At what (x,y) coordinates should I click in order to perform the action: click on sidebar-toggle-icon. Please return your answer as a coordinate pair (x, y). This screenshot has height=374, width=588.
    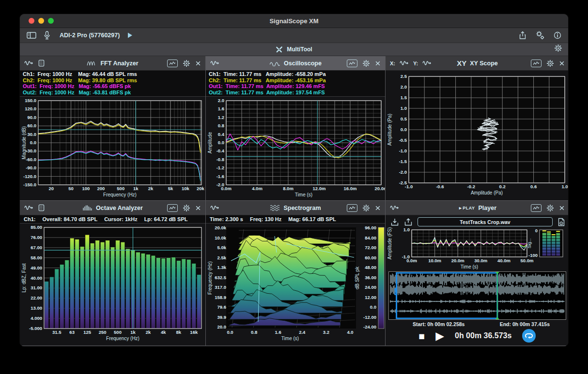
    Looking at the image, I should click on (31, 35).